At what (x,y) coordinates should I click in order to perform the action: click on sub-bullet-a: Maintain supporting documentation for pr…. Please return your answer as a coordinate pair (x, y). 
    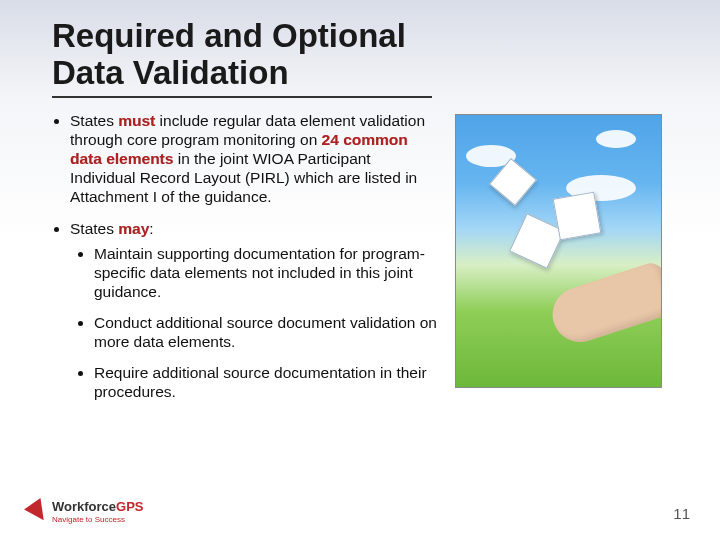
    Looking at the image, I should click on (266, 274).